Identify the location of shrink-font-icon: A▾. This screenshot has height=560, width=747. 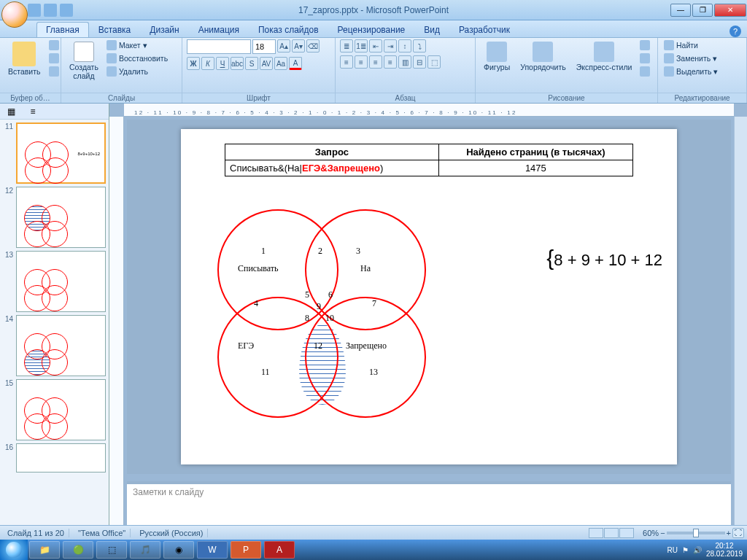
(298, 46).